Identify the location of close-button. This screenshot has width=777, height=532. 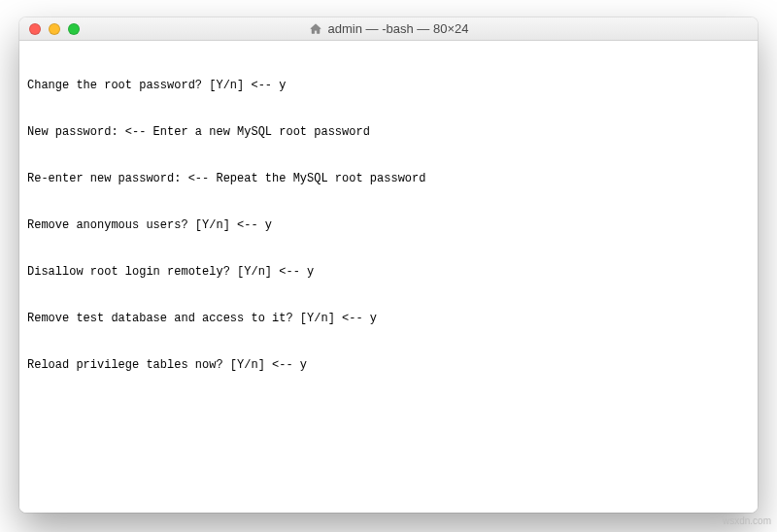
(35, 29).